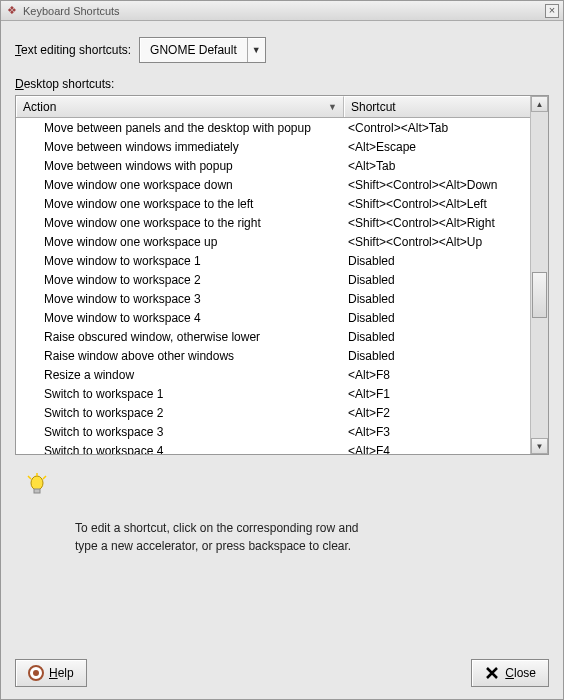 Image resolution: width=564 pixels, height=700 pixels. Describe the element at coordinates (437, 450) in the screenshot. I see `cell-shortcut: <Alt>F4` at that location.